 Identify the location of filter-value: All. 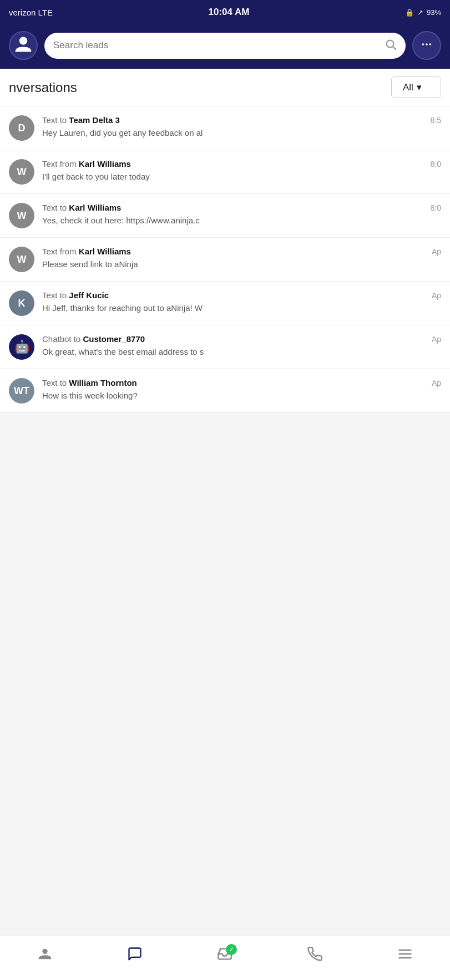
(408, 88).